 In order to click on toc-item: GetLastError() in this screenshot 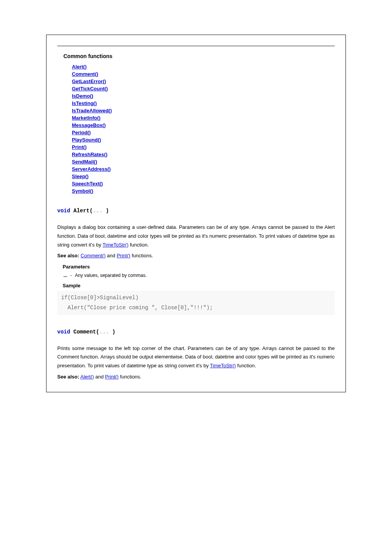, I will do `click(203, 82)`.